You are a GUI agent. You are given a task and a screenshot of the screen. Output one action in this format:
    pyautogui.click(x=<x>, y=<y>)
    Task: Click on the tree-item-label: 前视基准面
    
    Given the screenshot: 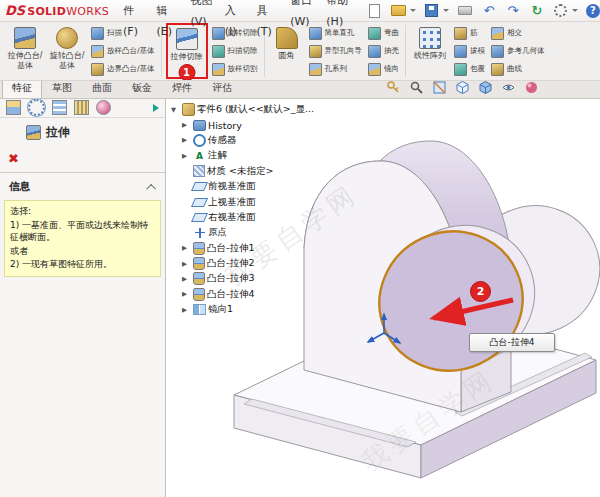 What is the action you would take?
    pyautogui.click(x=232, y=186)
    